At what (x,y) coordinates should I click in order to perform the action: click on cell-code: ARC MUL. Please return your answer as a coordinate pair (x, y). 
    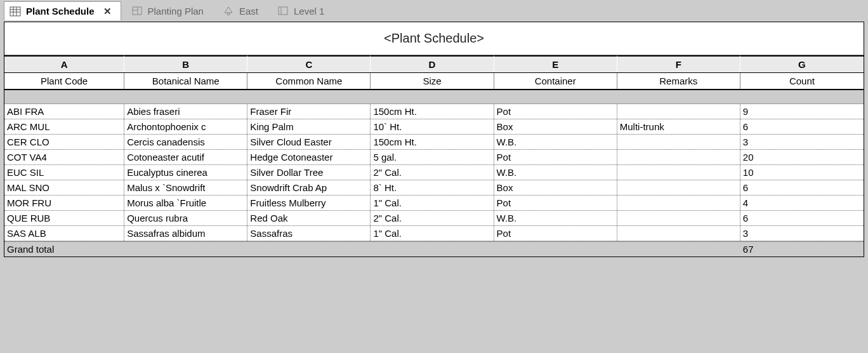
    Looking at the image, I should click on (65, 127).